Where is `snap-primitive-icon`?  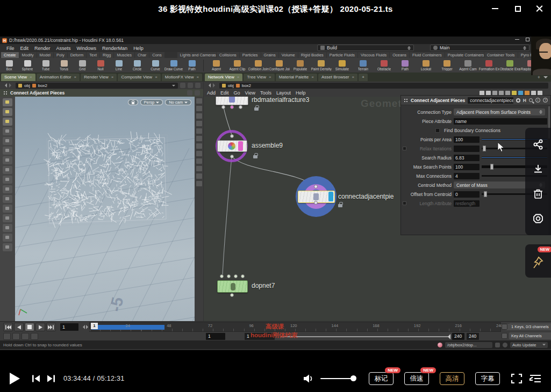 snap-primitive-icon is located at coordinates (8, 218).